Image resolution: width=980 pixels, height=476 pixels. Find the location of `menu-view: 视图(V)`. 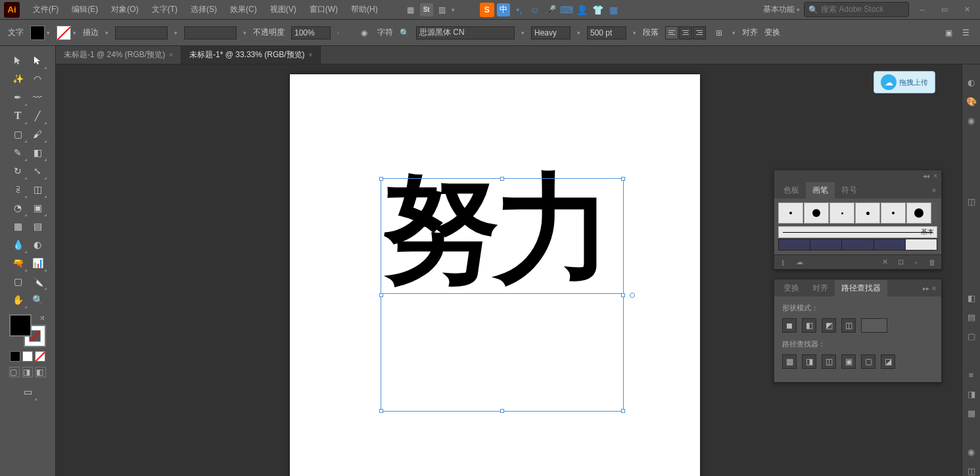

menu-view: 视图(V) is located at coordinates (283, 9).